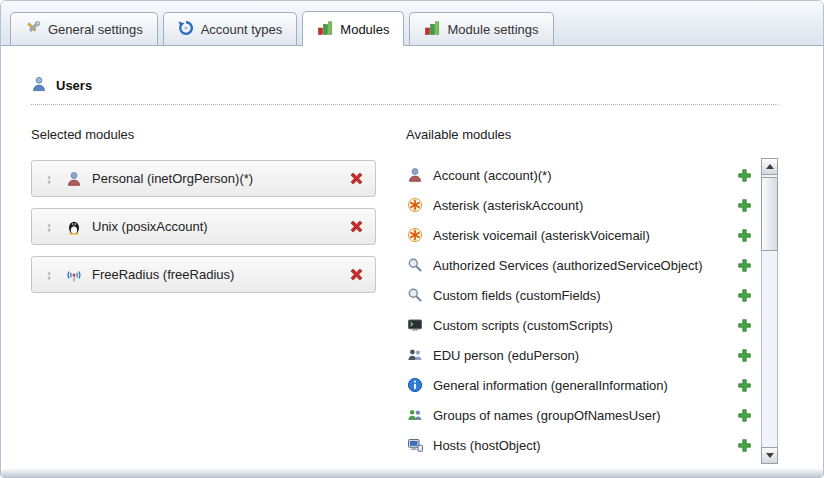  I want to click on section-title: Users, so click(74, 86).